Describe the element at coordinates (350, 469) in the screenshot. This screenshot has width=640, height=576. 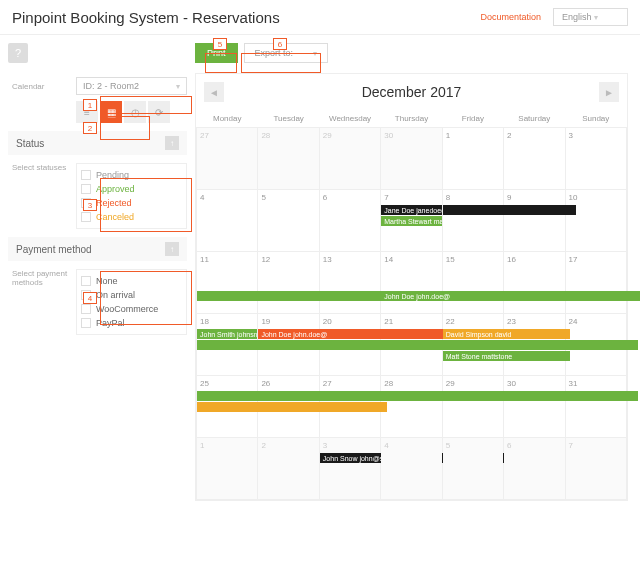
I see `day-cell: 3 John Snow john@star` at that location.